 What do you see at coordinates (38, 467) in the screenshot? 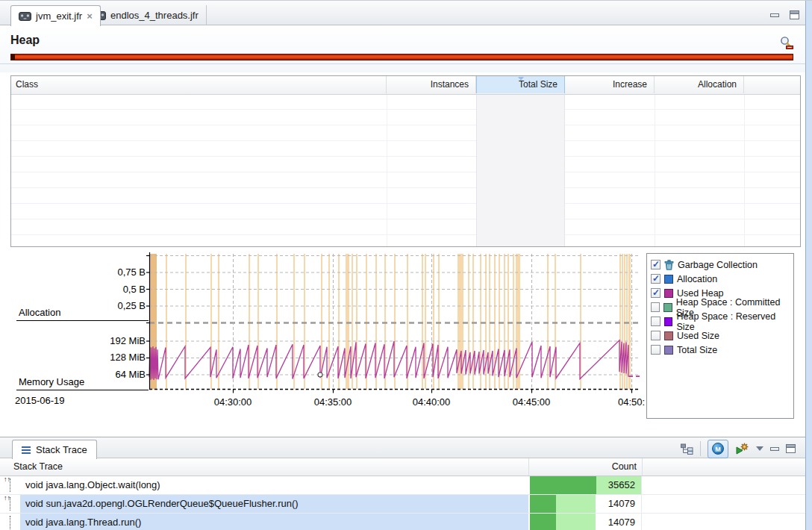
I see `column-header-stack-trace: Stack Trace` at bounding box center [38, 467].